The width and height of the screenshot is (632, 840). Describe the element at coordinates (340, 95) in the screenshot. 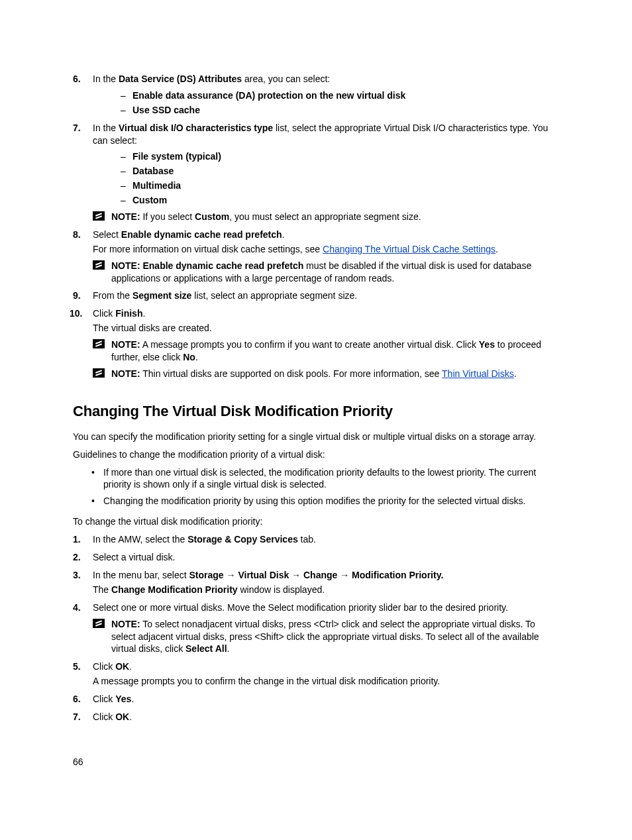

I see `option: Enable data assurance (DA) protection on…` at that location.